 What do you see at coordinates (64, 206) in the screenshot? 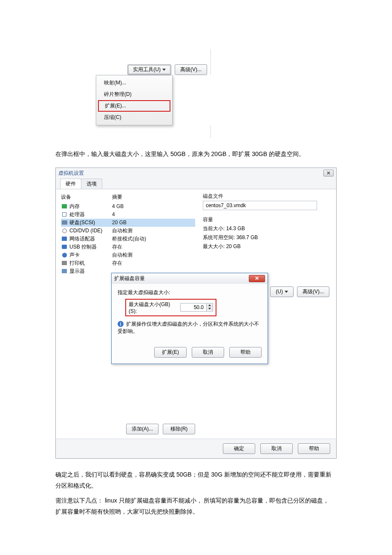
I see `memory-icon` at bounding box center [64, 206].